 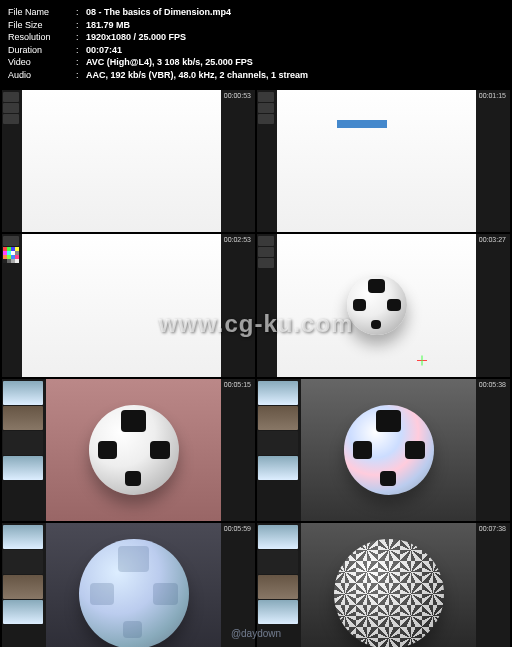 I want to click on color-swatches, so click(x=12, y=255).